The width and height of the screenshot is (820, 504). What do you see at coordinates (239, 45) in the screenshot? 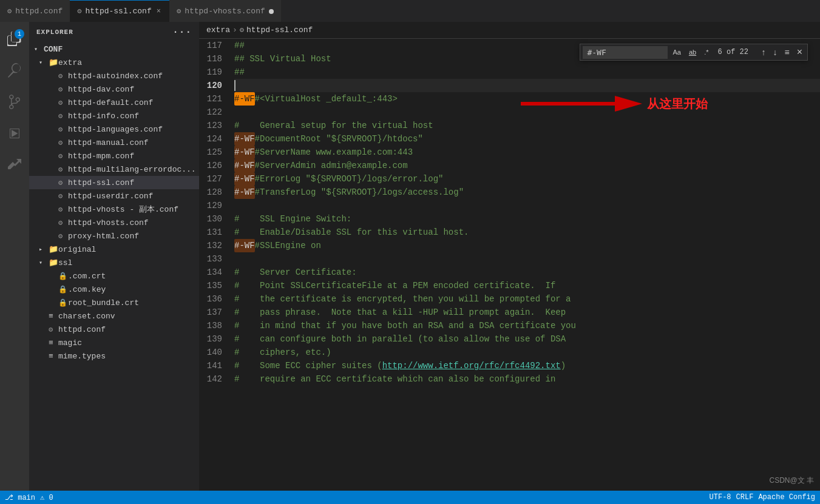
I see `code-token: ##` at bounding box center [239, 45].